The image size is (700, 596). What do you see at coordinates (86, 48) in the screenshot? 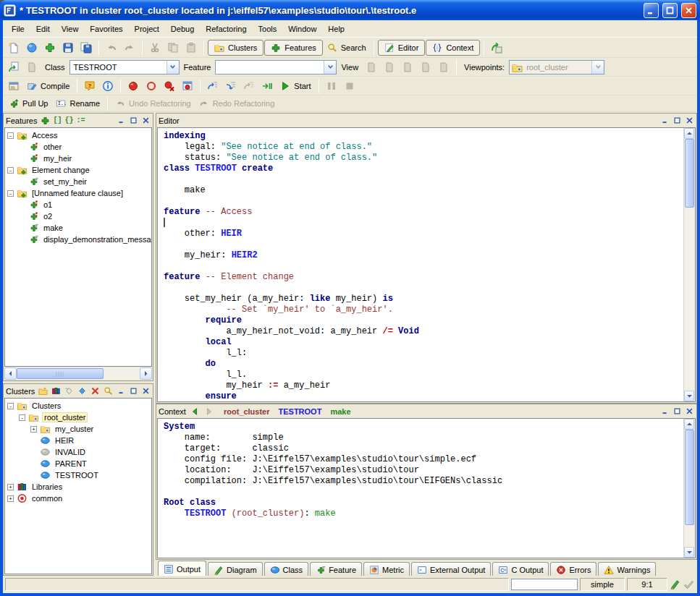
I see `save-all-button` at bounding box center [86, 48].